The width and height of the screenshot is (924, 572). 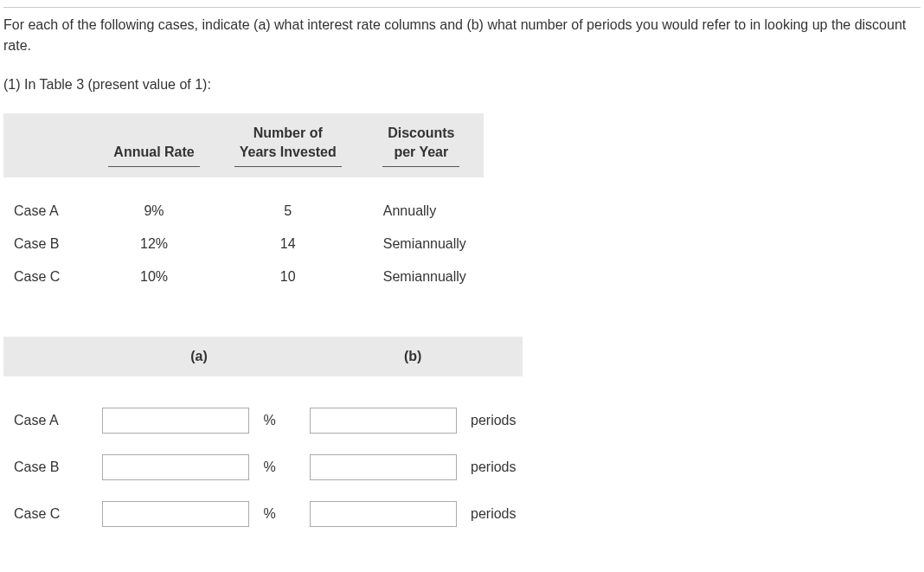 I want to click on answer-row: Case C % periods, so click(x=263, y=514).